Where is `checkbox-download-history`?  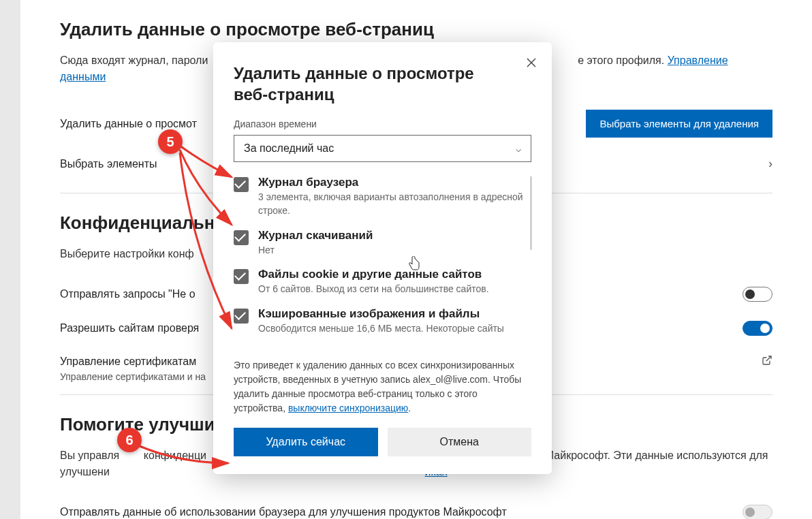 checkbox-download-history is located at coordinates (241, 238).